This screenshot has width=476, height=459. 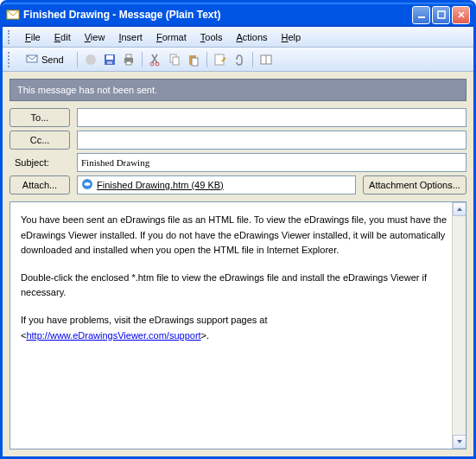 I want to click on vertical-scrollbar, so click(x=459, y=325).